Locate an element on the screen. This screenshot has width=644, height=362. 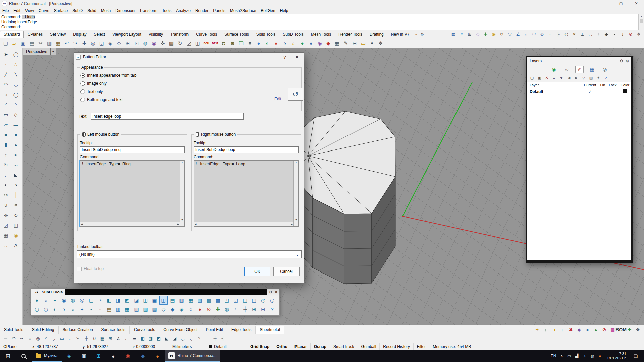
polygon-tool-icon: ◇ is located at coordinates (16, 115).